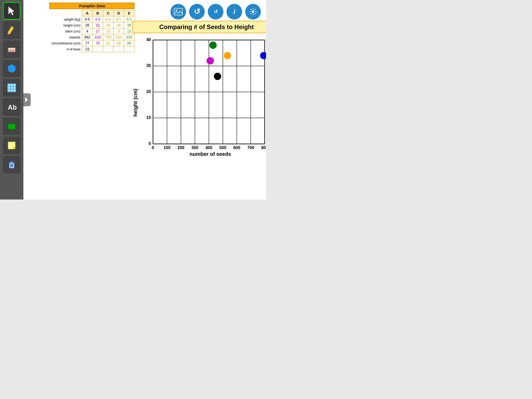 The image size is (532, 399). What do you see at coordinates (12, 30) in the screenshot?
I see `tool-pencil` at bounding box center [12, 30].